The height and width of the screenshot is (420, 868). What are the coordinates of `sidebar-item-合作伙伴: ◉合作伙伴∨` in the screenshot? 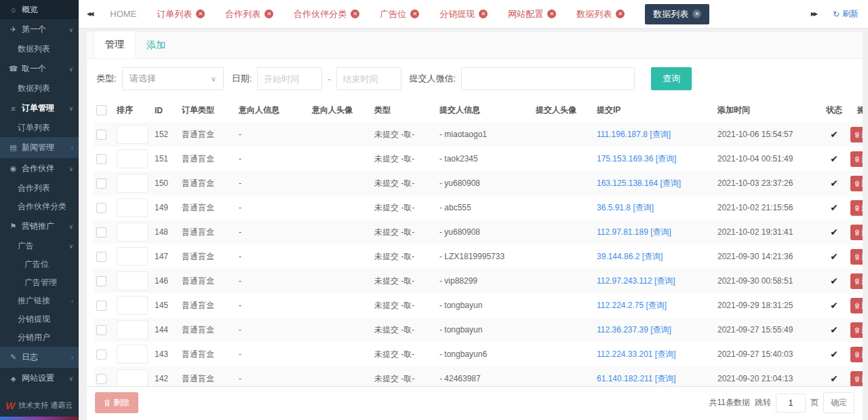 It's located at (39, 168).